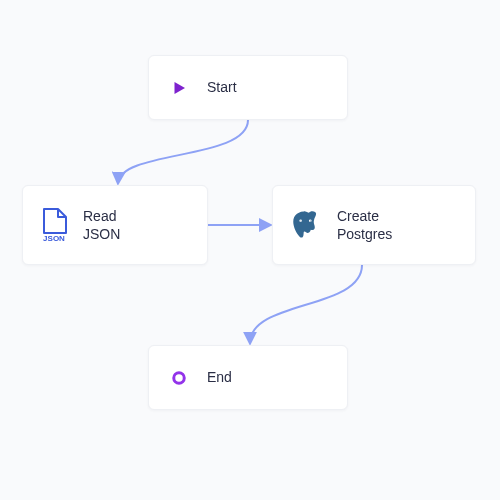  I want to click on node-start: Start, so click(248, 88).